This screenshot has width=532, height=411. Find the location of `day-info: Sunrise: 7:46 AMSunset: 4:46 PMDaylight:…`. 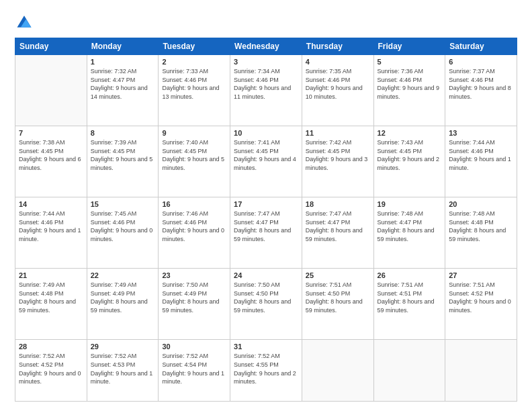

day-info: Sunrise: 7:46 AMSunset: 4:46 PMDaylight:… is located at coordinates (194, 226).